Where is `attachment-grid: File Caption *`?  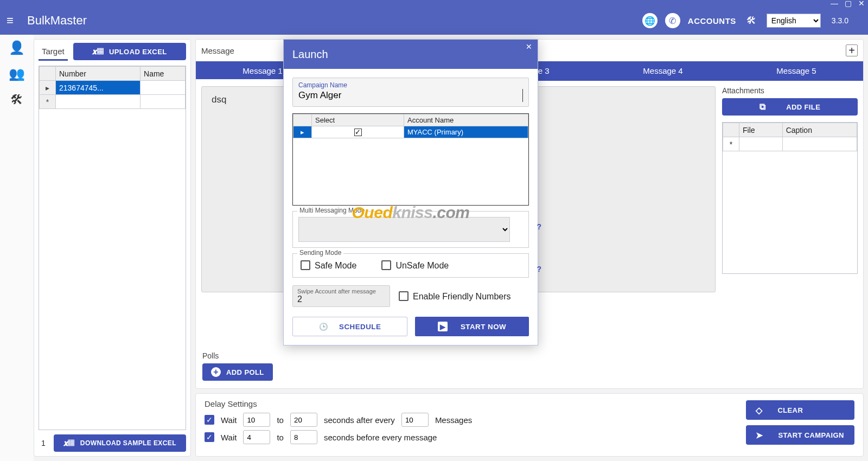 attachment-grid: File Caption * is located at coordinates (790, 198).